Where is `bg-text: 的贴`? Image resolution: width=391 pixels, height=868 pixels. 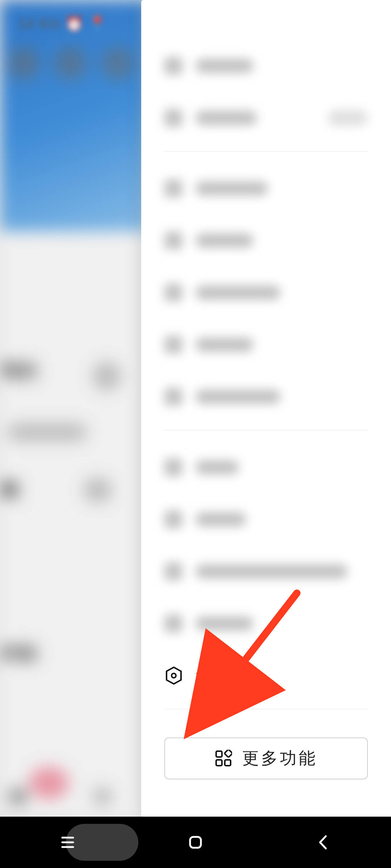 bg-text: 的贴 is located at coordinates (19, 653).